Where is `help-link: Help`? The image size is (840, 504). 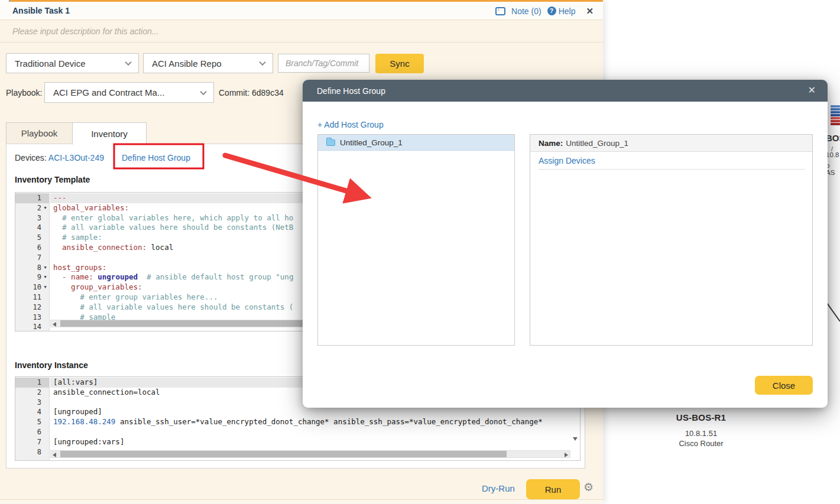 help-link: Help is located at coordinates (567, 11).